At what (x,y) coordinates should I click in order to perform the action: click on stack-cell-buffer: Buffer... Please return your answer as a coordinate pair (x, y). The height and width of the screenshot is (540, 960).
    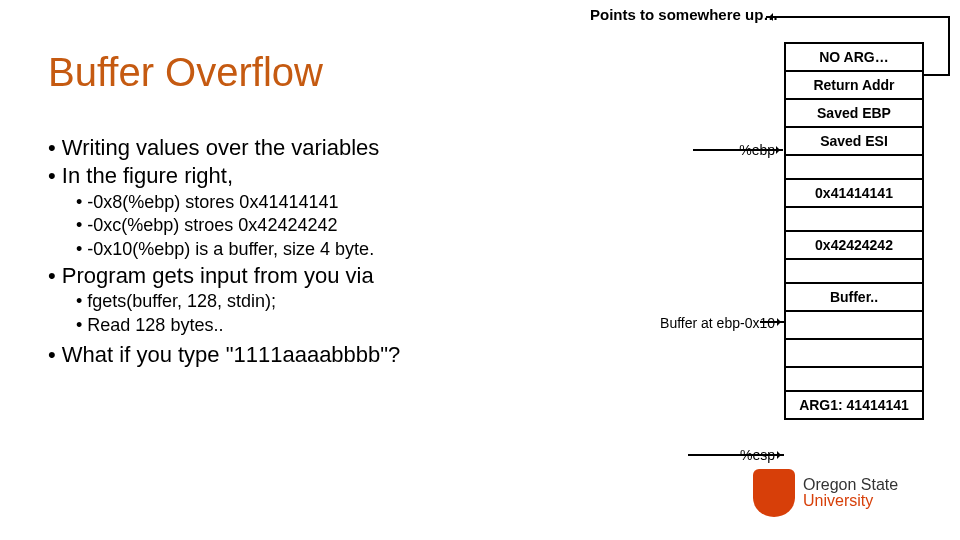
    Looking at the image, I should click on (854, 297).